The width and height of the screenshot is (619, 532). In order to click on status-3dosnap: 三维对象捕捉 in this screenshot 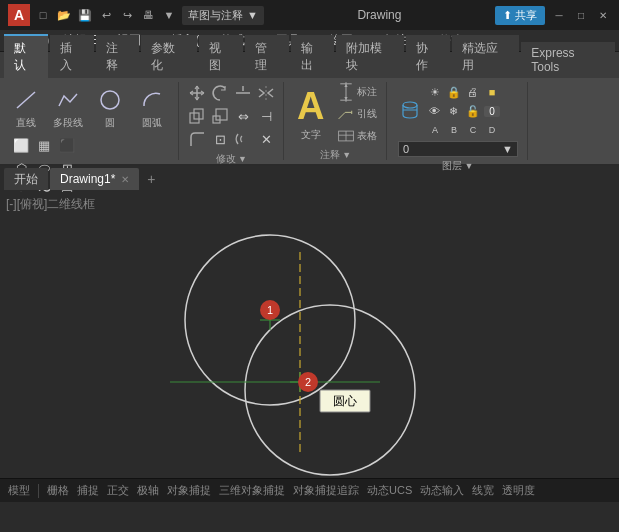, I will do `click(252, 490)`.